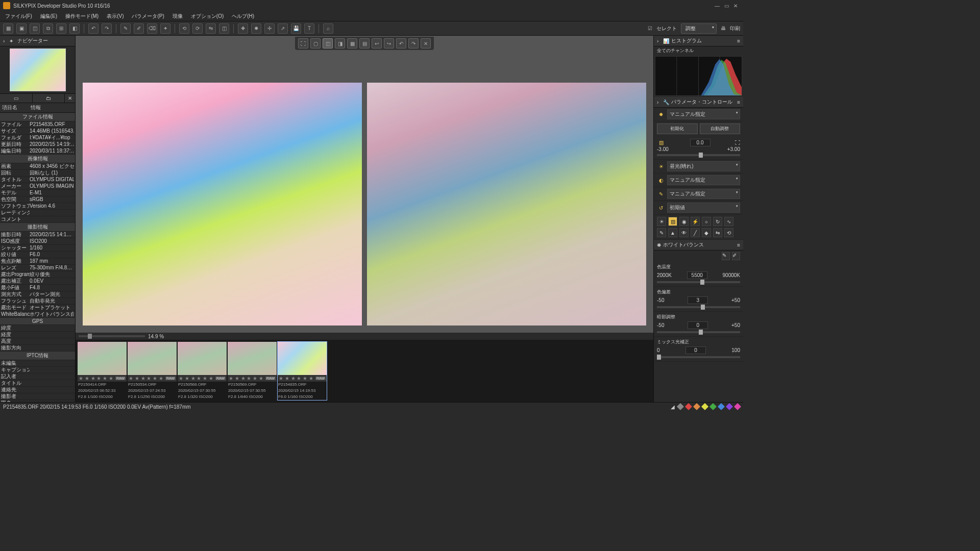  What do you see at coordinates (705, 407) in the screenshot?
I see `color-mark-yellow` at bounding box center [705, 407].